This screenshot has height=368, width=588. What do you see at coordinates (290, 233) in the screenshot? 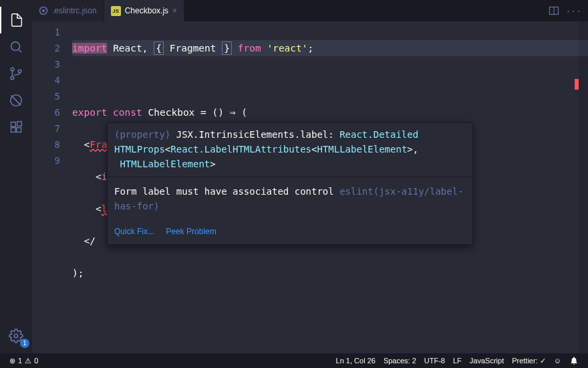
I see `hover-actions: Quick Fix... Peek Problem` at bounding box center [290, 233].